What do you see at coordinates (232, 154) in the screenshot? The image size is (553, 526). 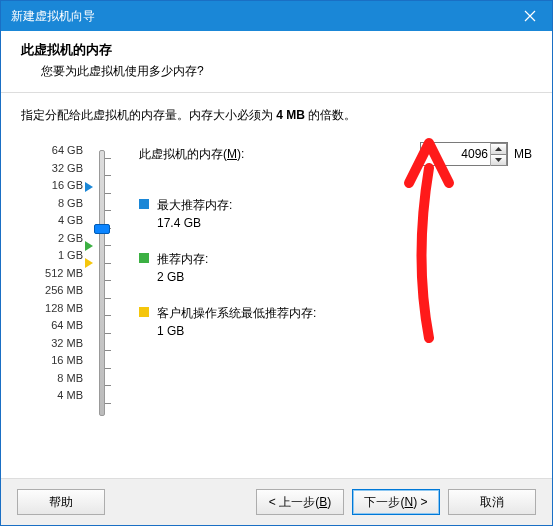 I see `memory-label-accel: M` at bounding box center [232, 154].